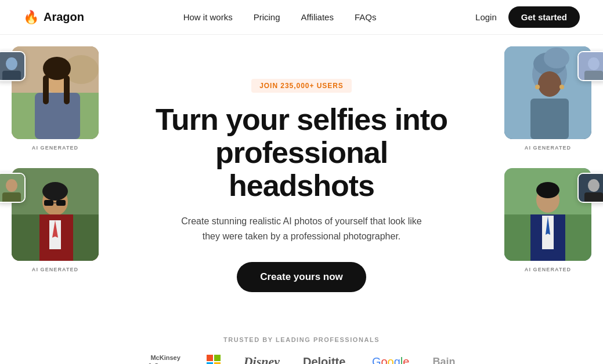  What do you see at coordinates (326, 359) in the screenshot?
I see `logo-deloitte: Deloitte.` at bounding box center [326, 359].